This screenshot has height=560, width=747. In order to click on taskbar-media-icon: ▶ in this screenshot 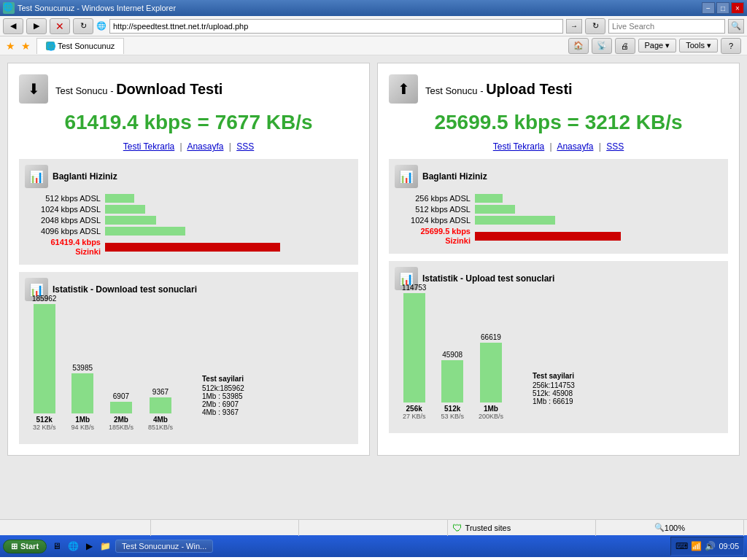, I will do `click(89, 546)`.